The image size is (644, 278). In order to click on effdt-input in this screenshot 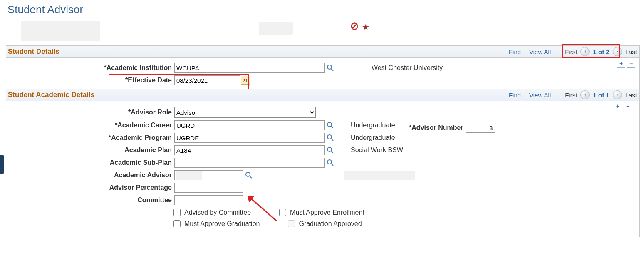, I will do `click(207, 80)`.